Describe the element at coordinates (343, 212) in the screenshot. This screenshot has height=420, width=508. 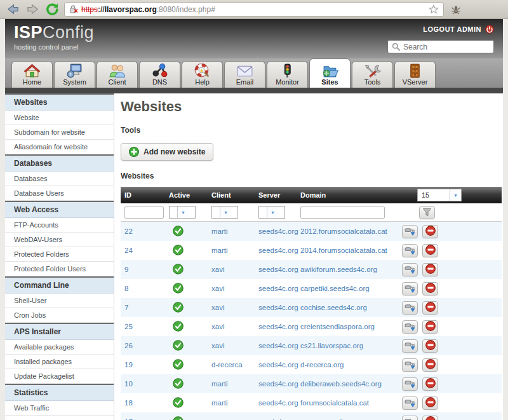
I see `filter-domain-input` at that location.